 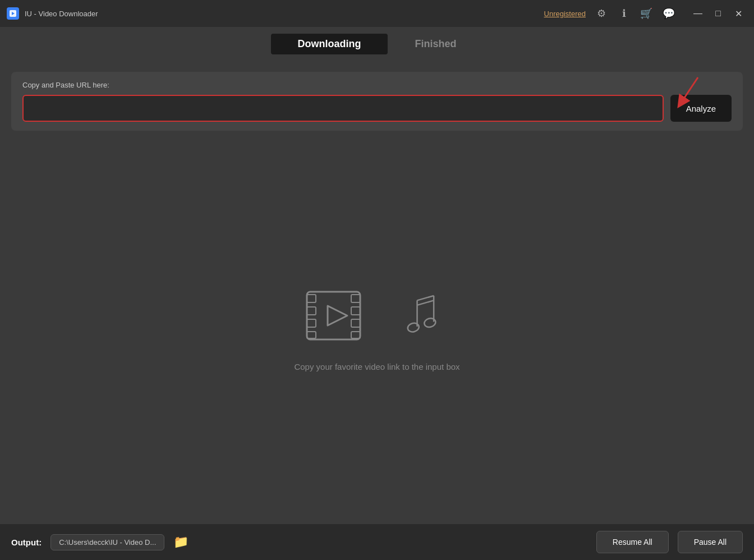 What do you see at coordinates (710, 542) in the screenshot?
I see `pause-all-button: Pause All` at bounding box center [710, 542].